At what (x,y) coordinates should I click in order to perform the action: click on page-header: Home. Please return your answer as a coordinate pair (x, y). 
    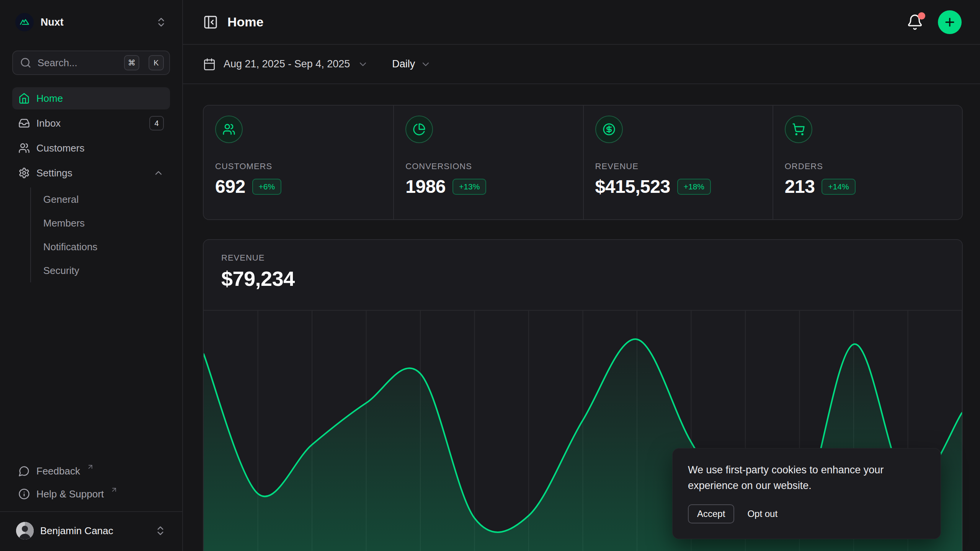
    Looking at the image, I should click on (581, 22).